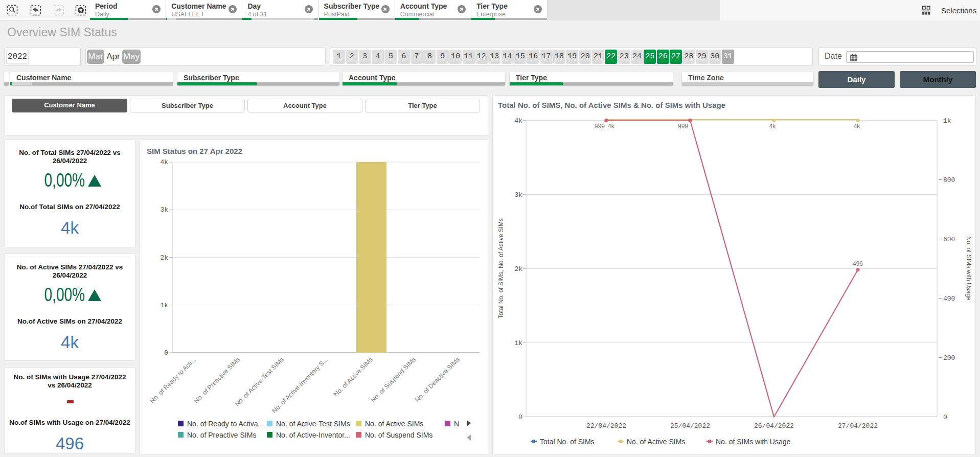 The image size is (980, 457). I want to click on svg-text: 26/04/2022, so click(774, 426).